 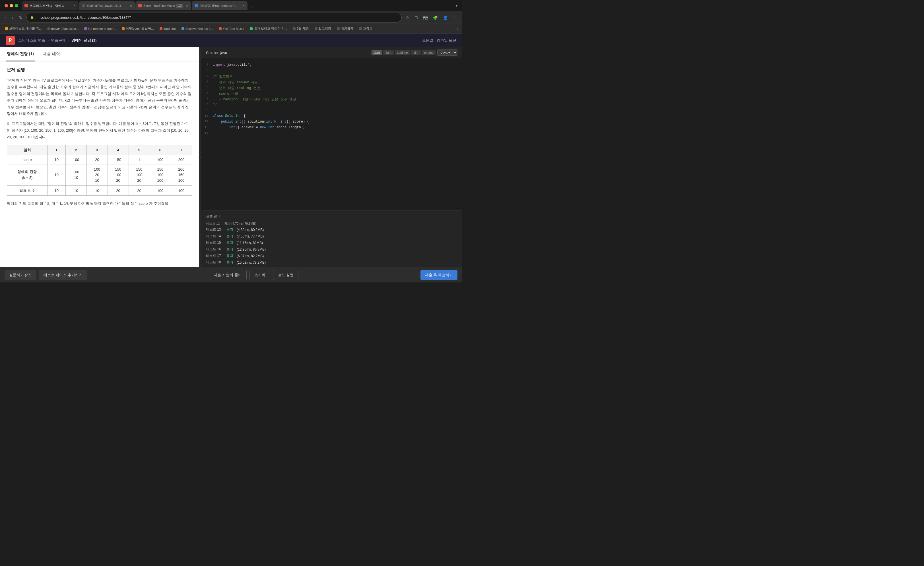 What do you see at coordinates (32, 40) in the screenshot?
I see `breadcrumb-item: 코딩테스트 연습` at bounding box center [32, 40].